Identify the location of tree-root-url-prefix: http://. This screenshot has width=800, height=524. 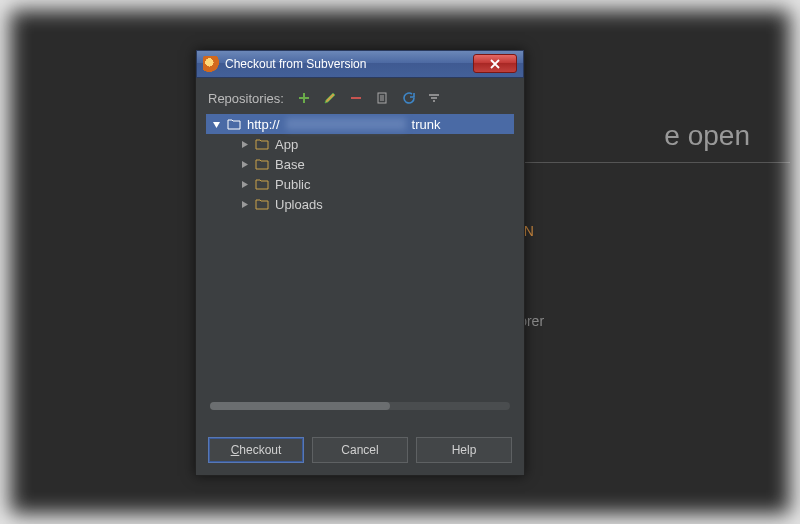
(264, 124).